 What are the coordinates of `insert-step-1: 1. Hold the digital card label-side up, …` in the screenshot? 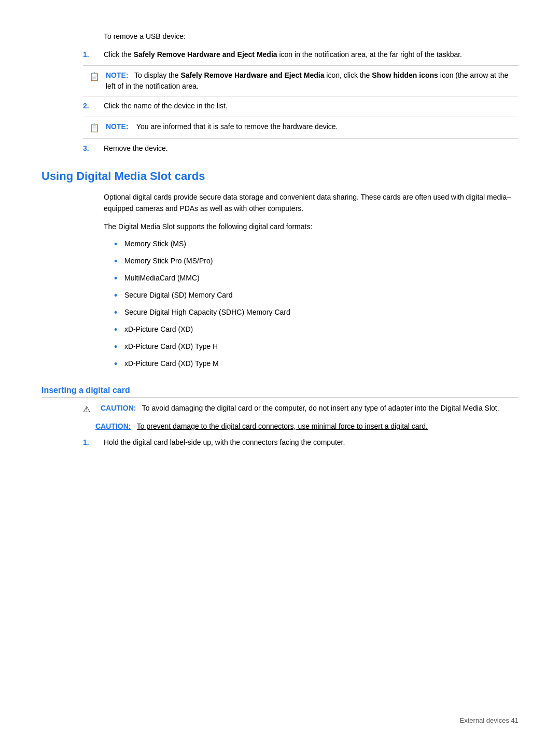 It's located at (301, 443).